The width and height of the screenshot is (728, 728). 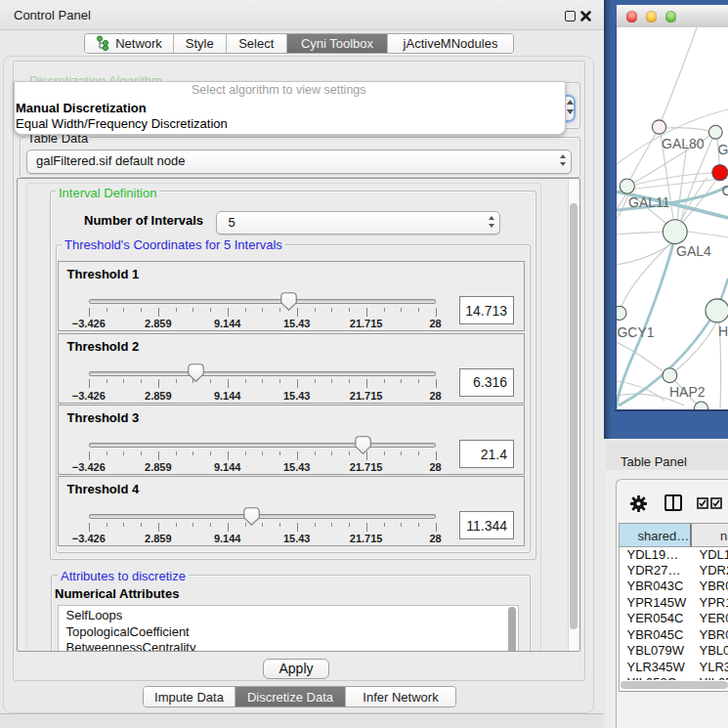 I want to click on svg-text: GAL2, so click(x=723, y=150).